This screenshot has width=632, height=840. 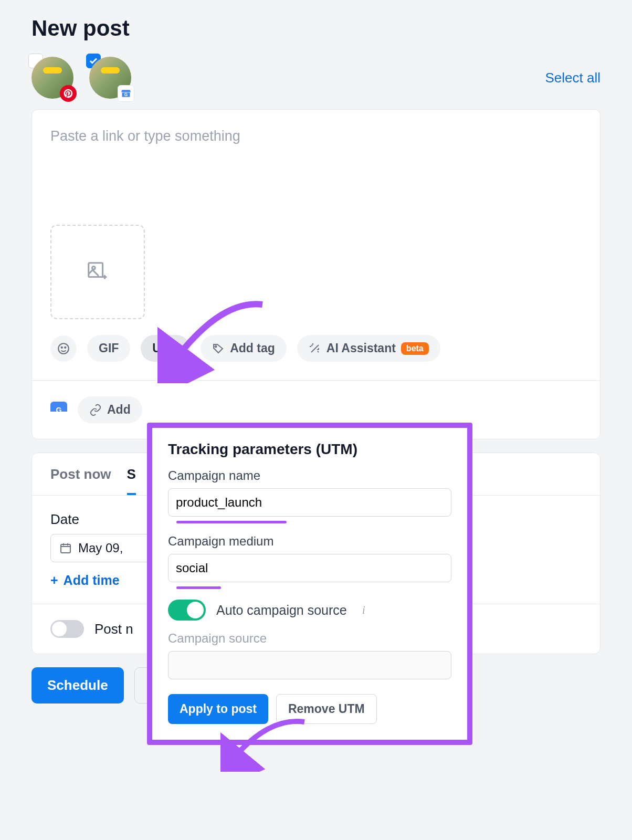 I want to click on plus-icon: +, so click(x=55, y=581).